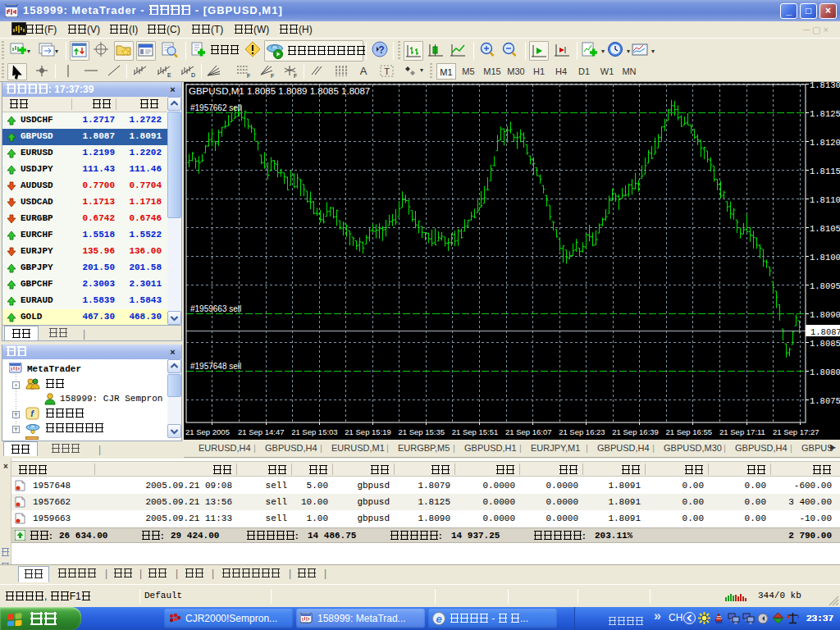  I want to click on svg-text: #1959663 sell, so click(216, 308).